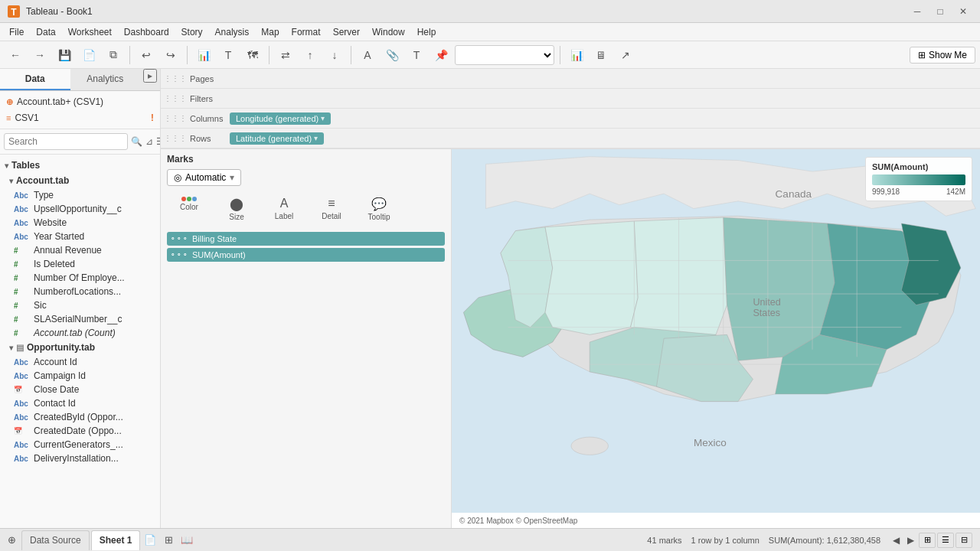 Image resolution: width=980 pixels, height=551 pixels. I want to click on menu-item-map: Map, so click(270, 32).